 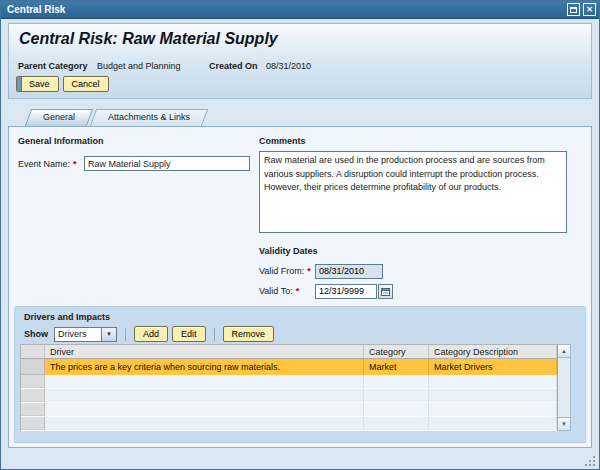 I want to click on save-button-label: Save, so click(x=40, y=84).